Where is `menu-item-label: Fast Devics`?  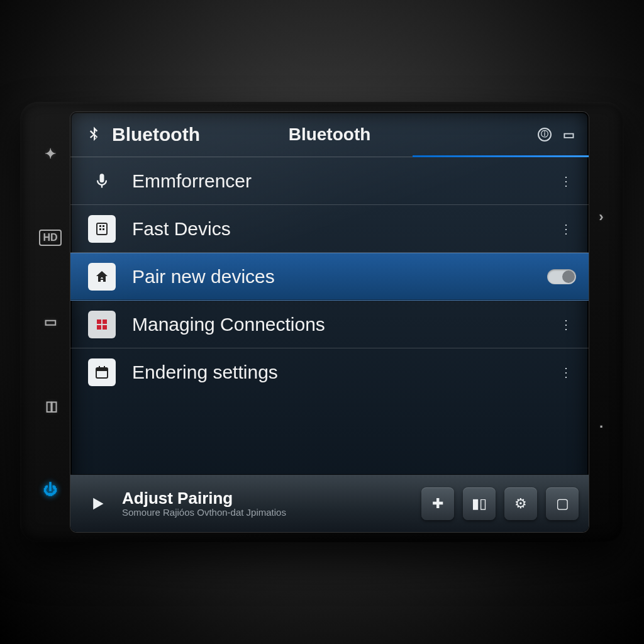
menu-item-label: Fast Devics is located at coordinates (345, 229).